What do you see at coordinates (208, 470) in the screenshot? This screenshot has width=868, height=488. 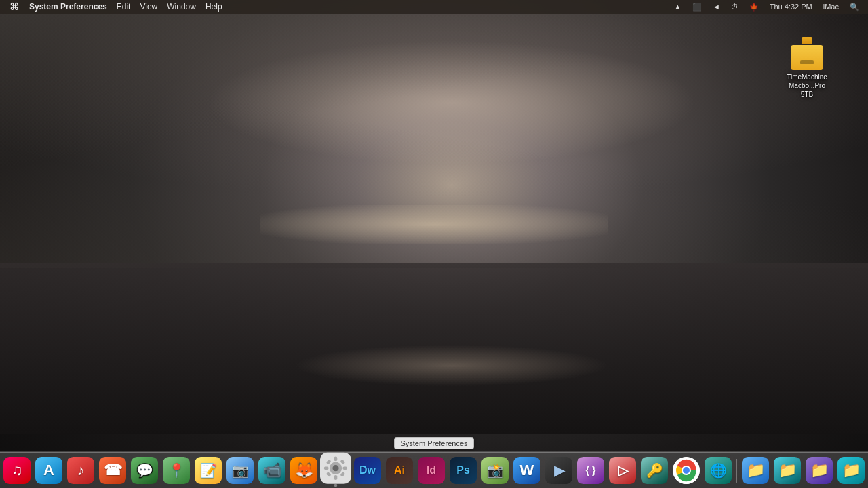 I see `stickies-dock-icon: 📝` at bounding box center [208, 470].